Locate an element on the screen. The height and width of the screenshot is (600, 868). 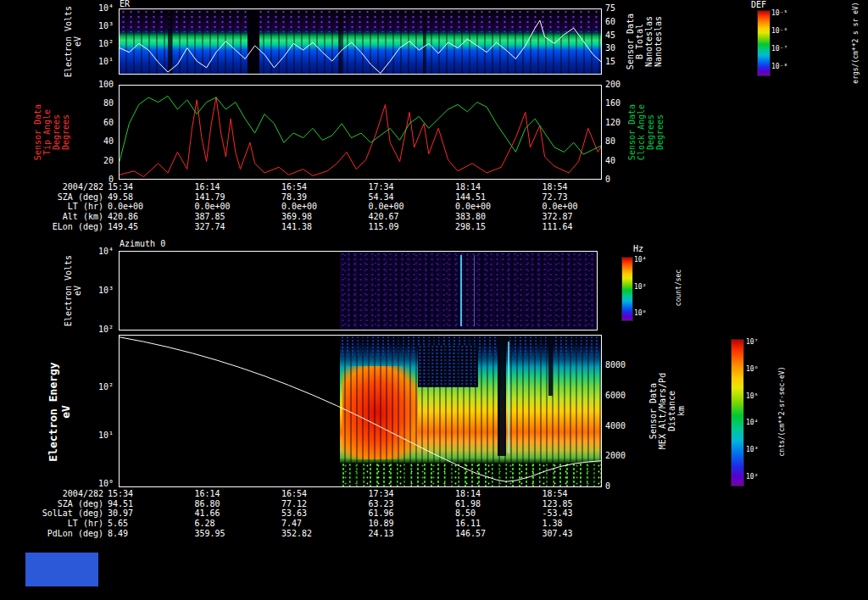
table-row: SolLat (deg) 30.9741.6653.6361.968.50-53… is located at coordinates (331, 514).